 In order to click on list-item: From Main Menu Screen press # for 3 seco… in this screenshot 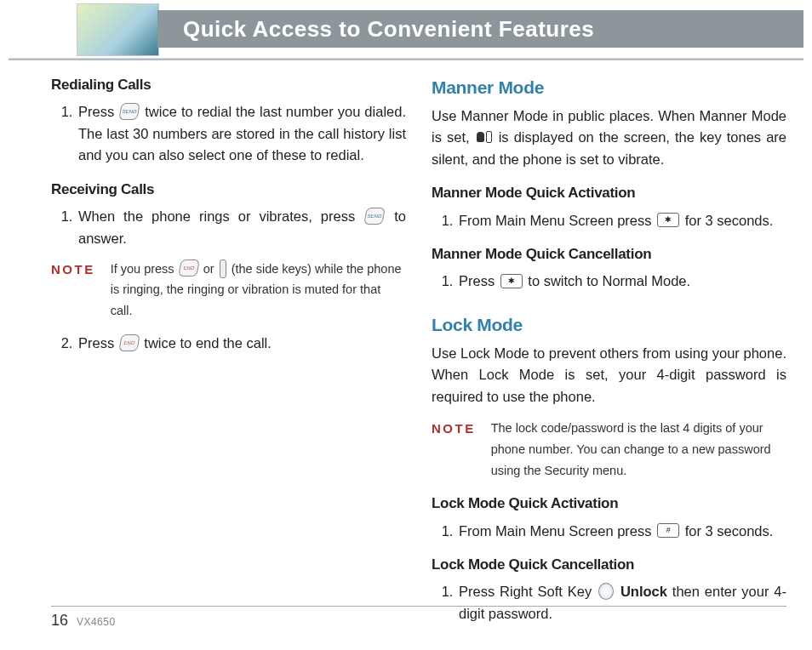, I will do `click(621, 532)`.